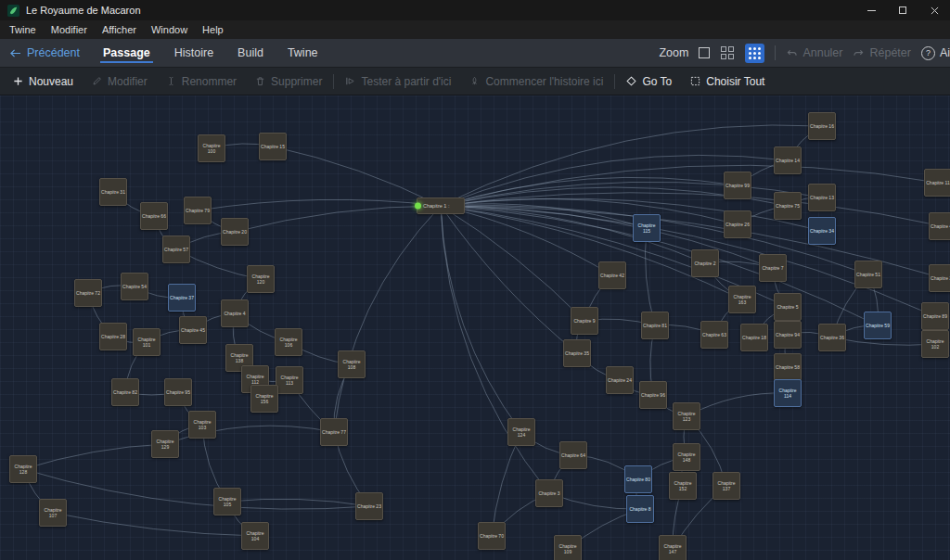 Image resolution: width=950 pixels, height=560 pixels. What do you see at coordinates (788, 335) in the screenshot?
I see `passage-node: Chapitre 94` at bounding box center [788, 335].